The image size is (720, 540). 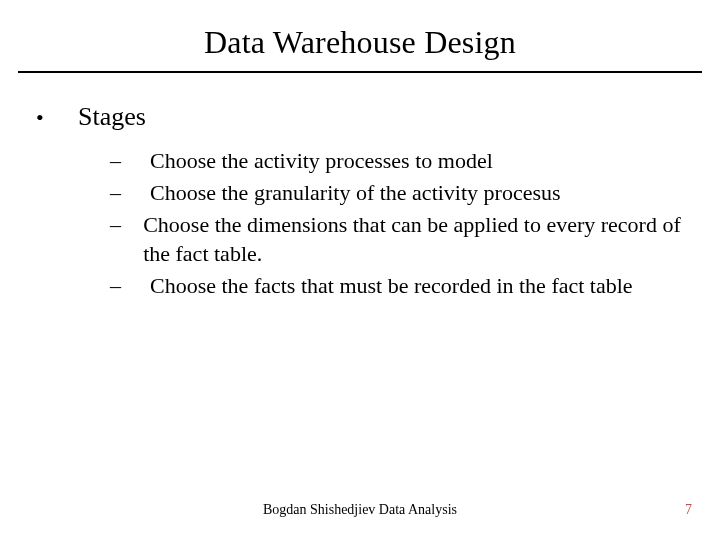 What do you see at coordinates (360, 510) in the screenshot?
I see `slide-footer: Bogdan Shishedjiev Data Analysis 7` at bounding box center [360, 510].